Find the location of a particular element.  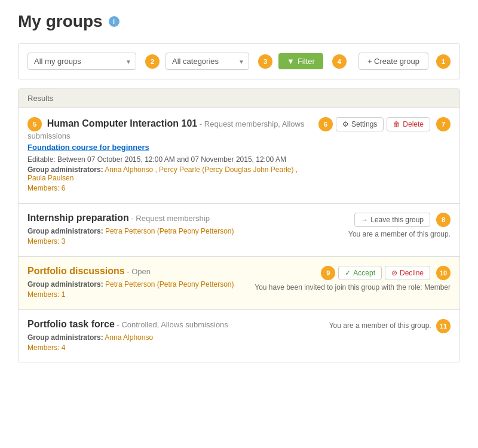

trash-icon: 🗑 is located at coordinates (397, 124).